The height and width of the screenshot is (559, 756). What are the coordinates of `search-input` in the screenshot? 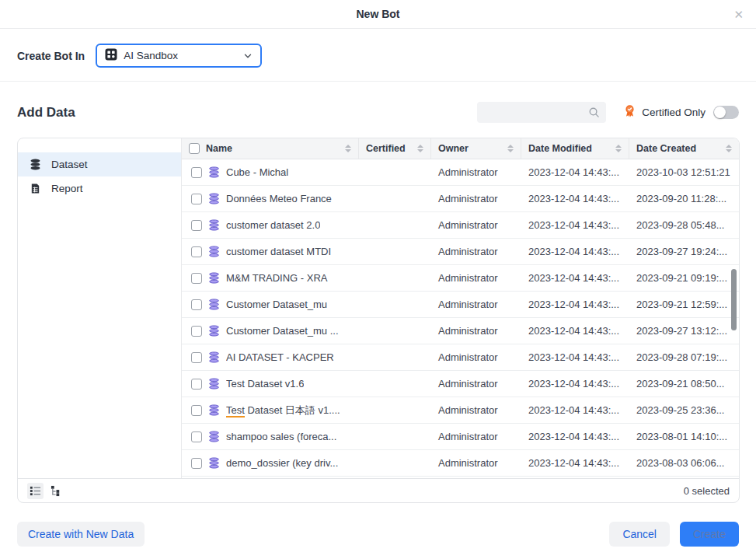 It's located at (542, 112).